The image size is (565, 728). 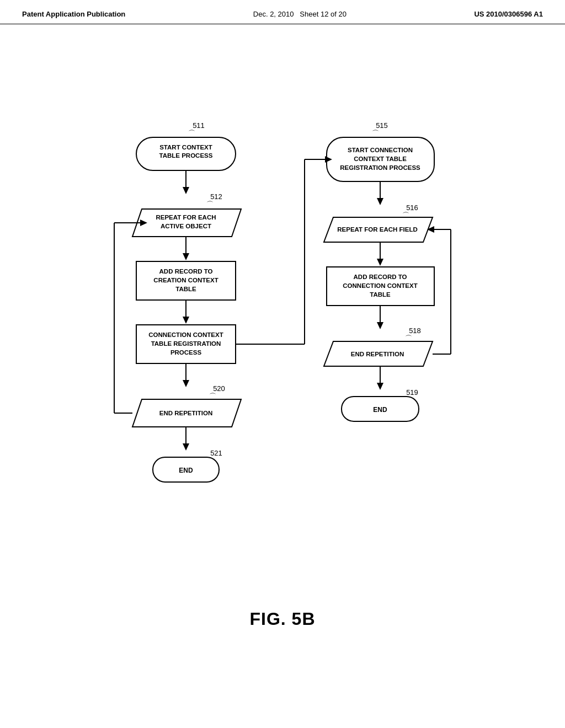 I want to click on svg-text: REGISTRATION PROCESS, so click(x=380, y=168).